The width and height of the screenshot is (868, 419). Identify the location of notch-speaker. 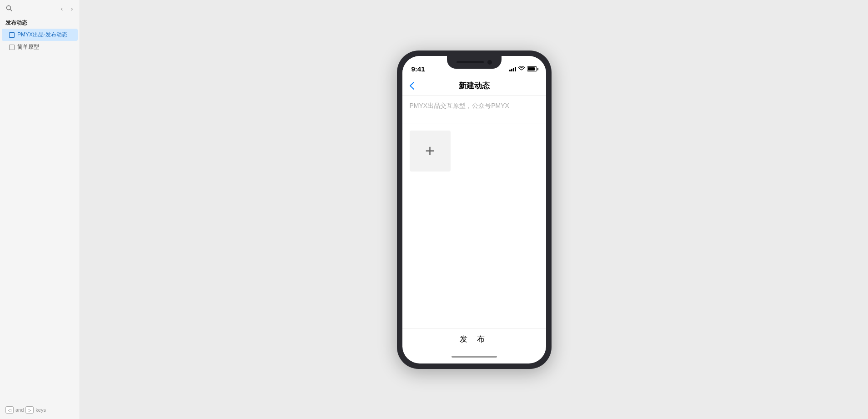
(470, 62).